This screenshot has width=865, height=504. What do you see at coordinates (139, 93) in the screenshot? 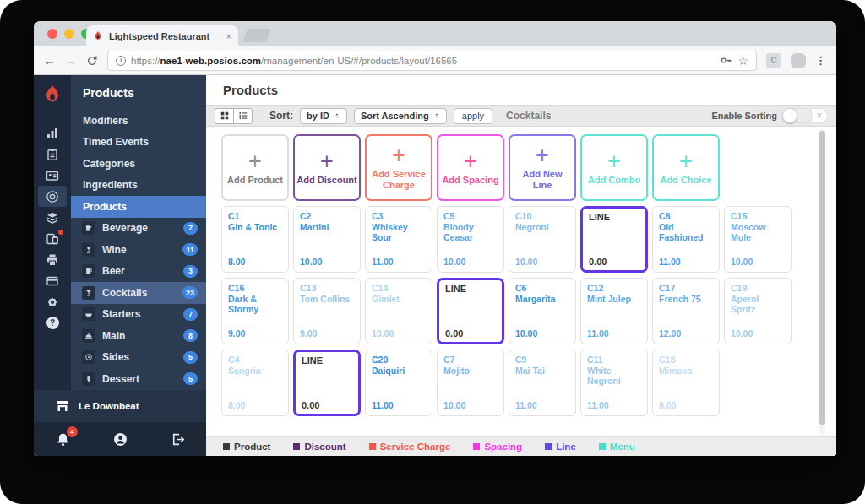
I see `sidebar-title: Products` at bounding box center [139, 93].